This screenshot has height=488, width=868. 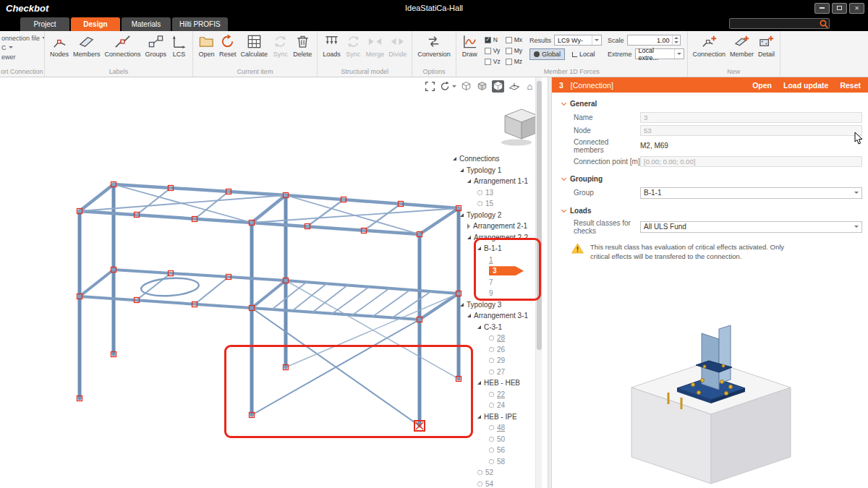 I want to click on tree-item-26: 26, so click(x=493, y=350).